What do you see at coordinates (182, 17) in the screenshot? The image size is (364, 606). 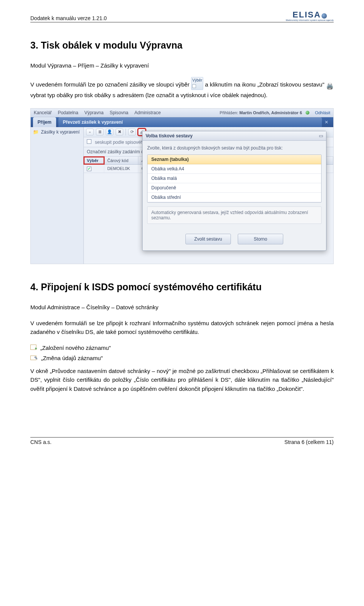 I see `document-header: Dodatek k manuálu verze 1.21.0 ELISA Ele…` at bounding box center [182, 17].